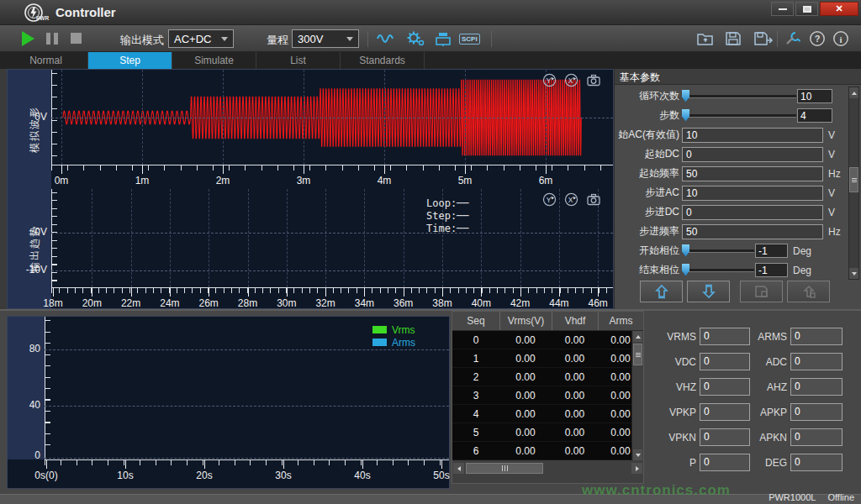  I want to click on waveform-view-icon, so click(387, 39).